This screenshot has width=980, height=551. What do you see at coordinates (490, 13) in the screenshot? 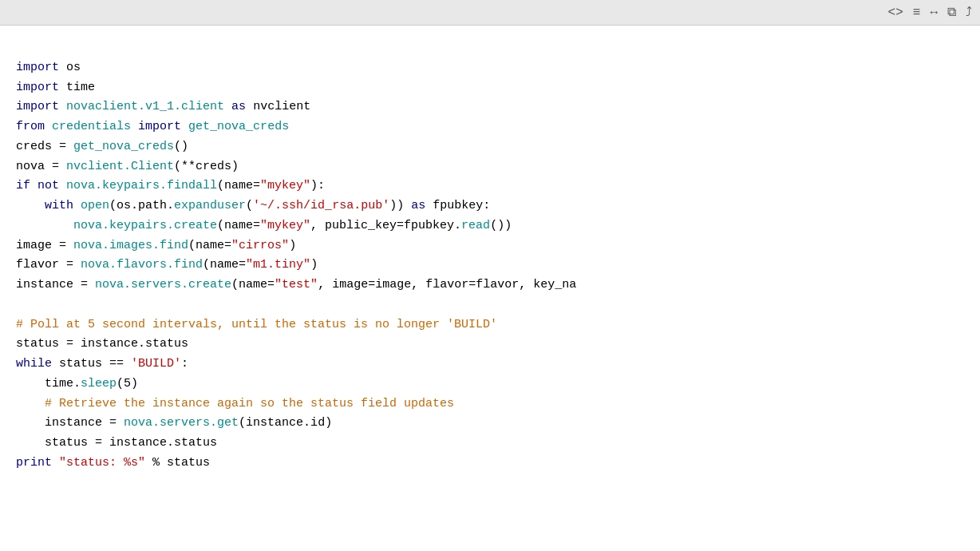
I see `toolbar: <> ≡ ↔ ⧉ ⤴` at bounding box center [490, 13].